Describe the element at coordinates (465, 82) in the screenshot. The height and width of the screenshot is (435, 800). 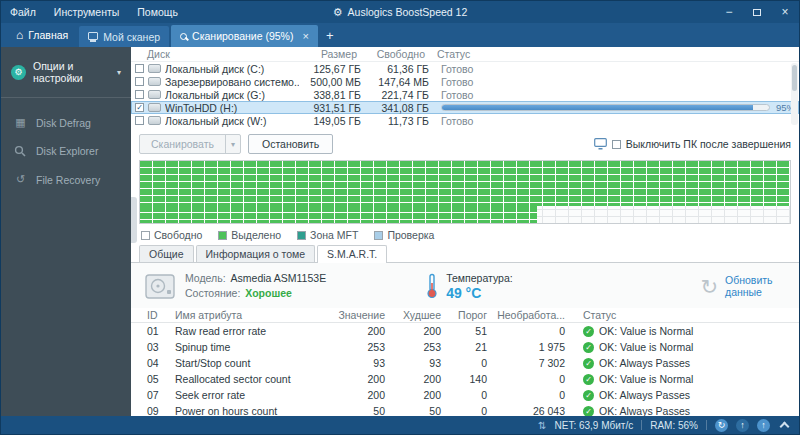
I see `table-row: Зарезервировано системо... 500,00 МБ 147…` at that location.